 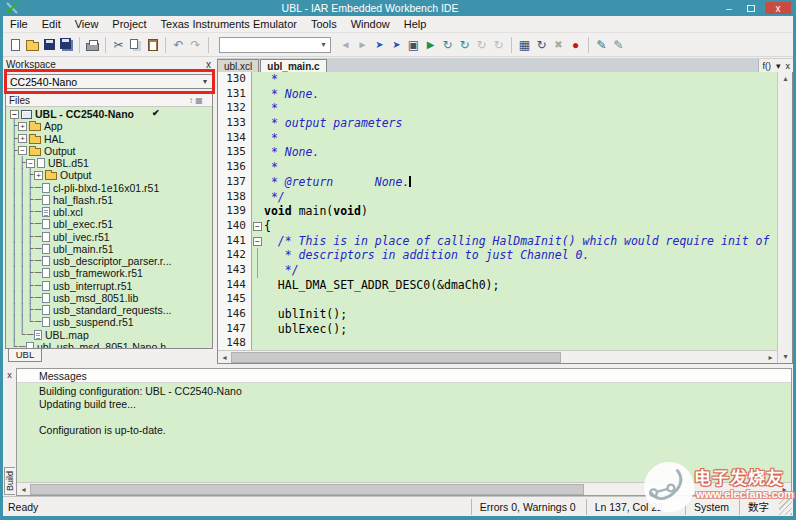 I want to click on paste-icon, so click(x=152, y=45).